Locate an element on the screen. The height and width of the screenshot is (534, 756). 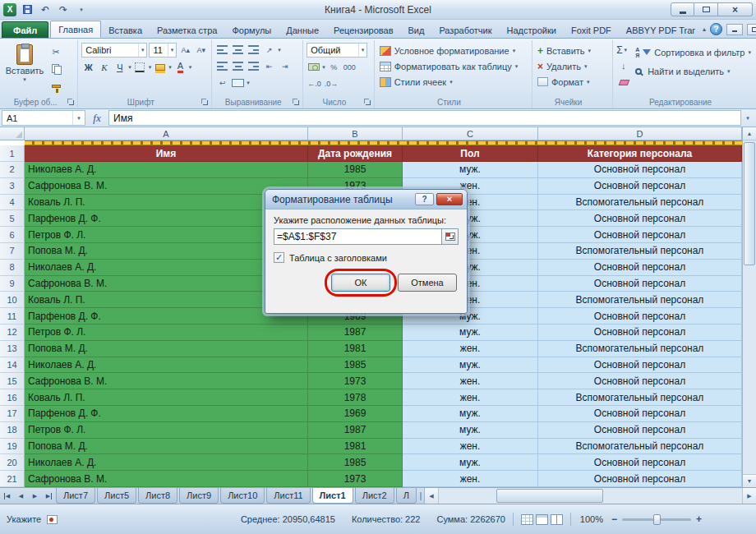
align-right-button is located at coordinates (253, 66).